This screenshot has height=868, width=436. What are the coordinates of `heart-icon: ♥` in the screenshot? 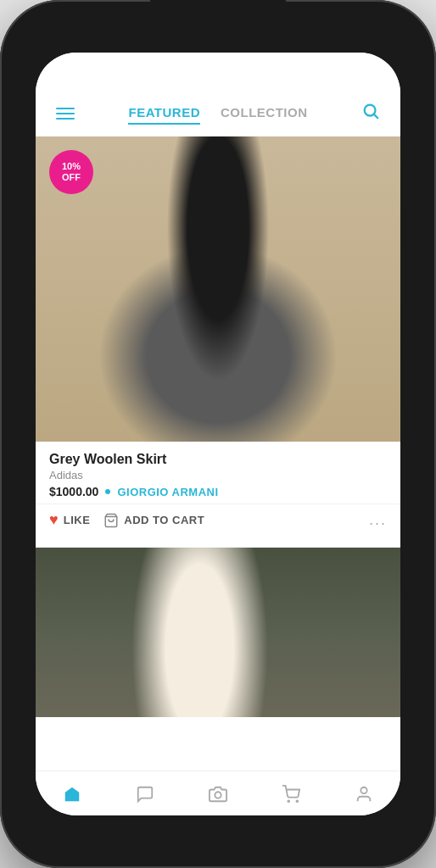 It's located at (54, 520).